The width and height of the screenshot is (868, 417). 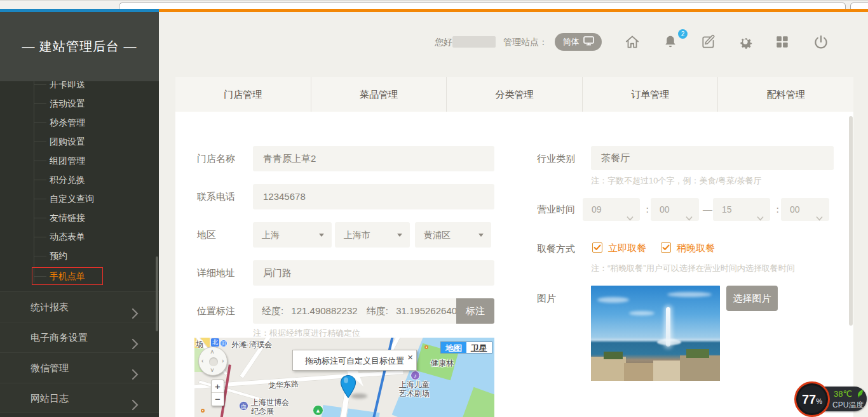 What do you see at coordinates (273, 311) in the screenshot?
I see `longitude-label: 经度:` at bounding box center [273, 311].